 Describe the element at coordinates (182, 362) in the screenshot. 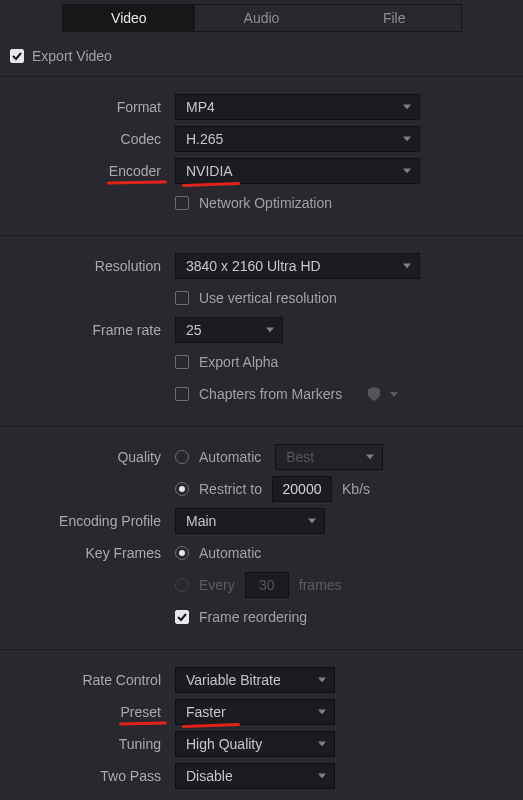

I see `export-alpha-checkbox` at that location.